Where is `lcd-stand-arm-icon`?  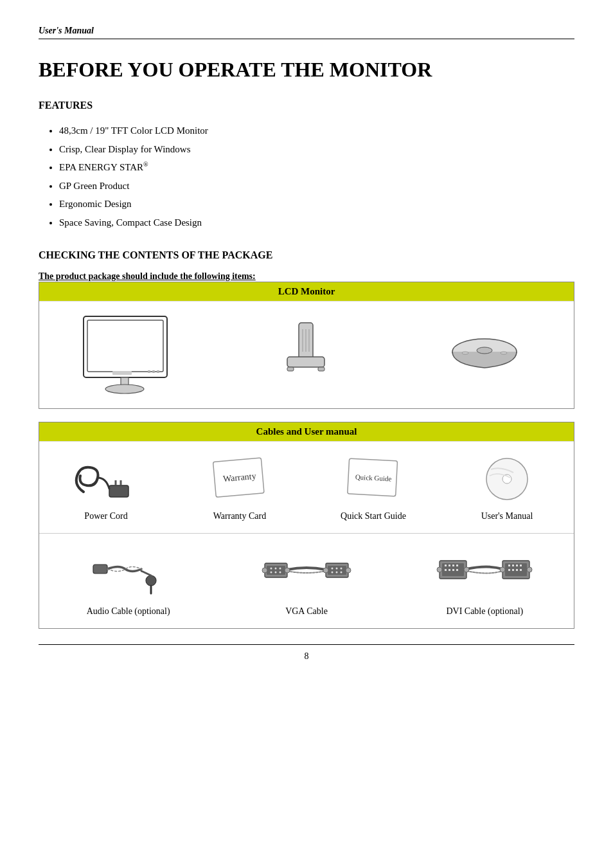 lcd-stand-arm-icon is located at coordinates (306, 355).